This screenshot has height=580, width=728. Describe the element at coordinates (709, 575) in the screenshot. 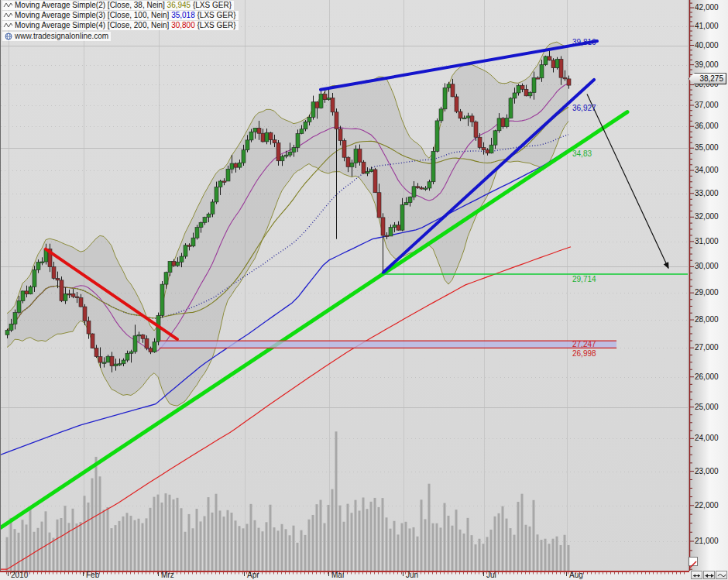

I see `arrows-horizontal-icon` at that location.